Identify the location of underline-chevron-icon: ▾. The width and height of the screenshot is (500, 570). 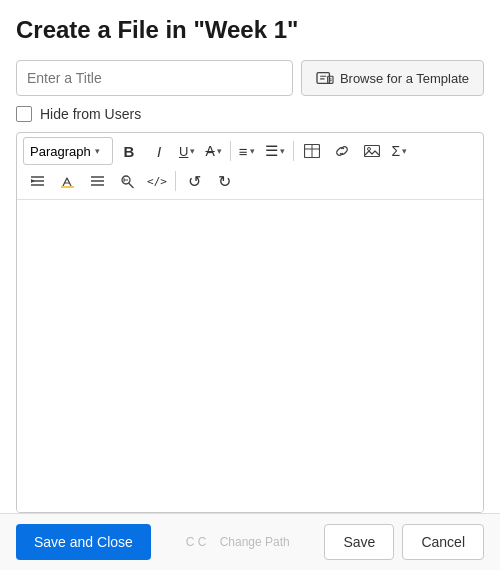
(192, 151).